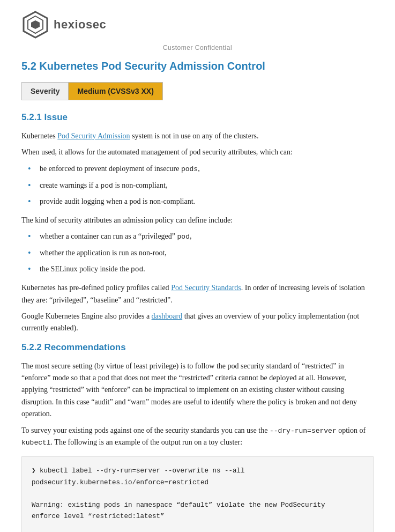  What do you see at coordinates (197, 48) in the screenshot?
I see `confidential-label: Customer Confidential` at bounding box center [197, 48].